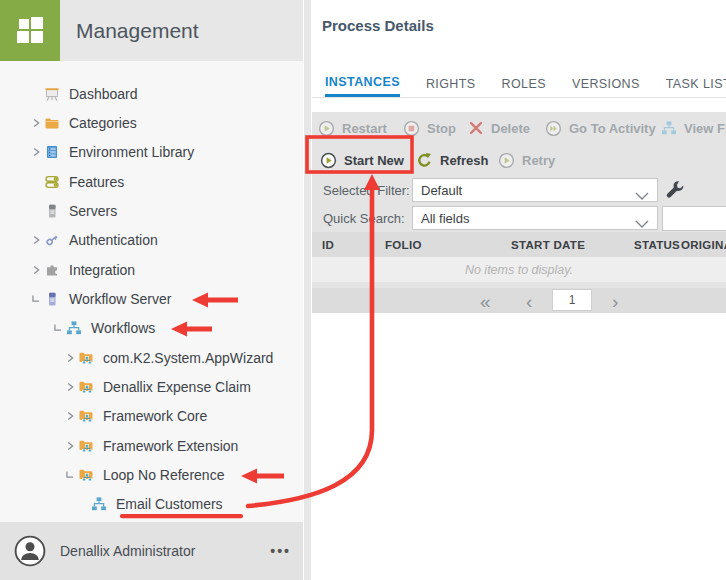  What do you see at coordinates (104, 94) in the screenshot?
I see `sidebar-item-label: Dashboard` at bounding box center [104, 94].